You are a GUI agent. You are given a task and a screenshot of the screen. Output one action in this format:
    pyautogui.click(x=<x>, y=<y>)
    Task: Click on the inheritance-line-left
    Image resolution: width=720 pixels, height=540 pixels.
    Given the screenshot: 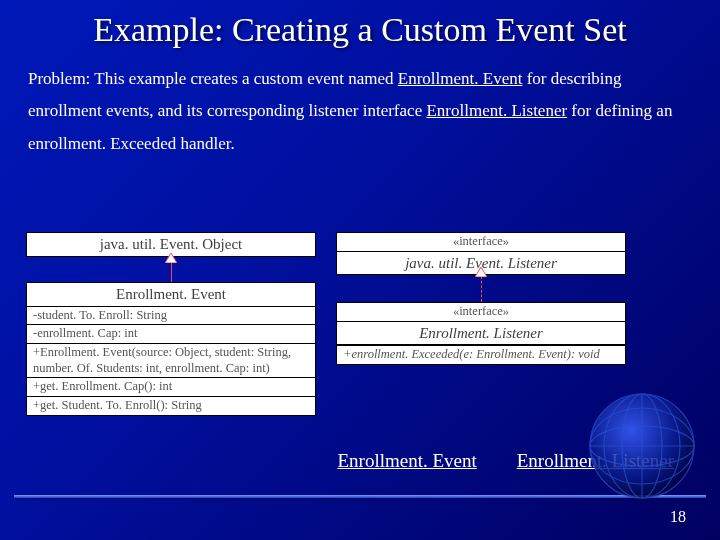 What is the action you would take?
    pyautogui.click(x=172, y=272)
    